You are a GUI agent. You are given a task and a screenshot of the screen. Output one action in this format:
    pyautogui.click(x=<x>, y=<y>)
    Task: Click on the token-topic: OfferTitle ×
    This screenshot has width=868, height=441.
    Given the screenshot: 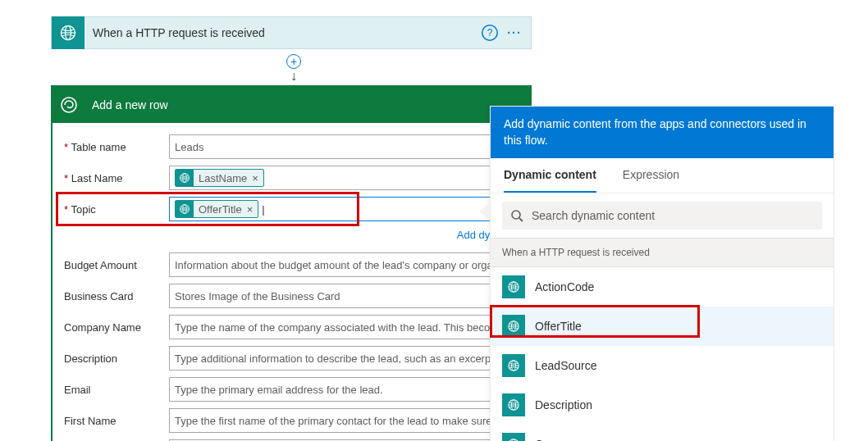 What is the action you would take?
    pyautogui.click(x=217, y=209)
    